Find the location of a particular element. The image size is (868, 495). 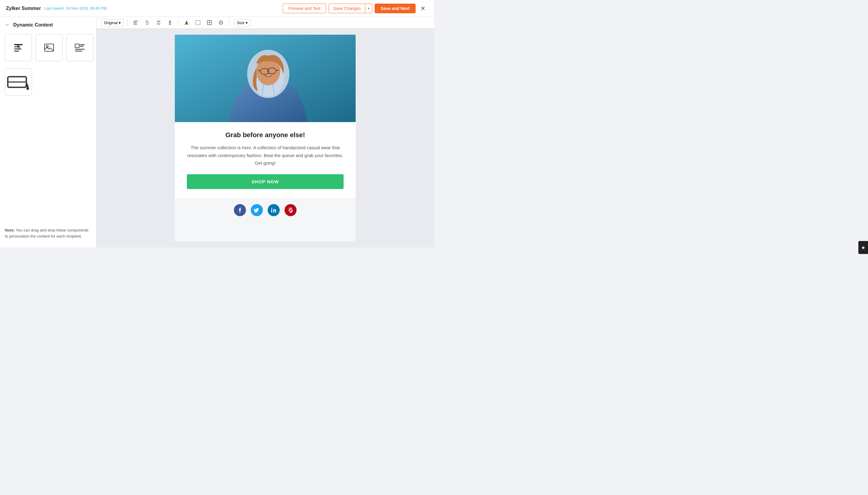

sidebar-back-button: ← is located at coordinates (7, 25).